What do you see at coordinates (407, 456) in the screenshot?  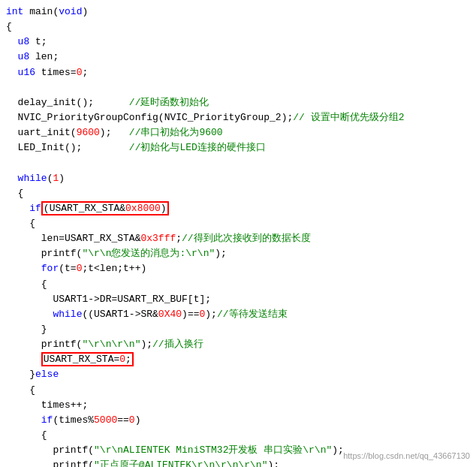 I see `watermark: https://blog.csdn.net/qq_43667130` at bounding box center [407, 456].